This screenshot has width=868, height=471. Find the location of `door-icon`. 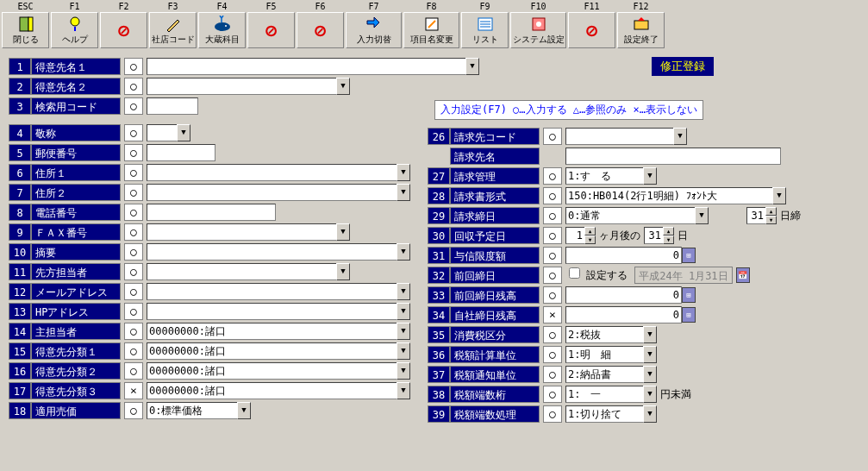

door-icon is located at coordinates (26, 24).